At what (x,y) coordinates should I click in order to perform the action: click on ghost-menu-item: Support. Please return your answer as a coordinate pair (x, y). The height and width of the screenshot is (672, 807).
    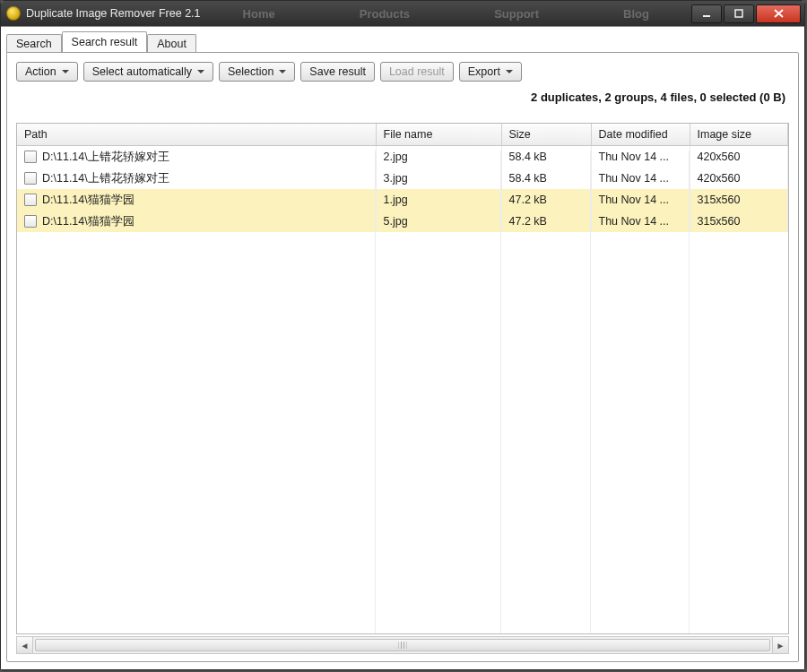
    Looking at the image, I should click on (516, 14).